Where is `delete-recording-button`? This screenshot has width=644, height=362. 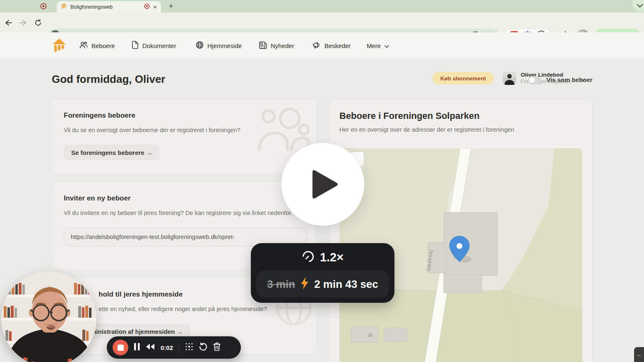
delete-recording-button is located at coordinates (217, 348).